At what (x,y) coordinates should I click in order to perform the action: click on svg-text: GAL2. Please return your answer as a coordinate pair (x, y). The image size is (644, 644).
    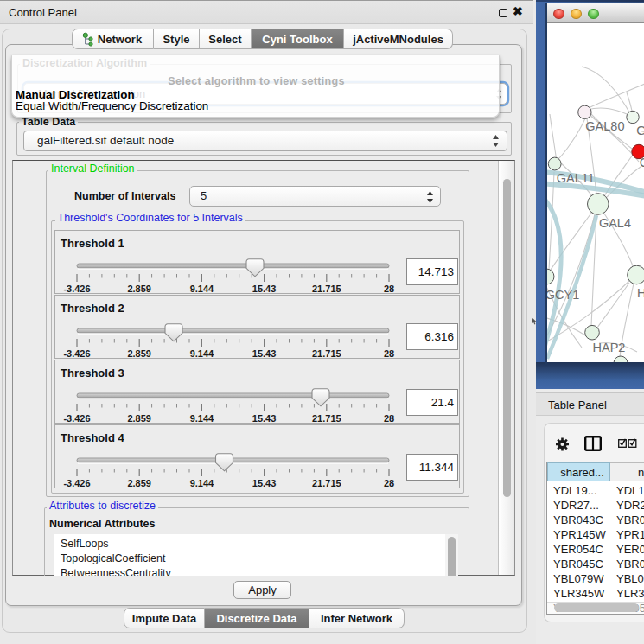
    Looking at the image, I should click on (640, 131).